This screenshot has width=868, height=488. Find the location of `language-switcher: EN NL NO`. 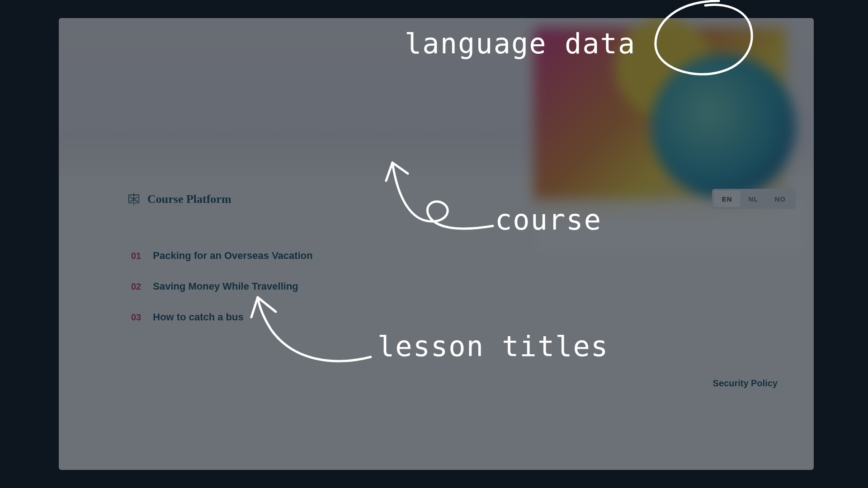

language-switcher: EN NL NO is located at coordinates (754, 199).